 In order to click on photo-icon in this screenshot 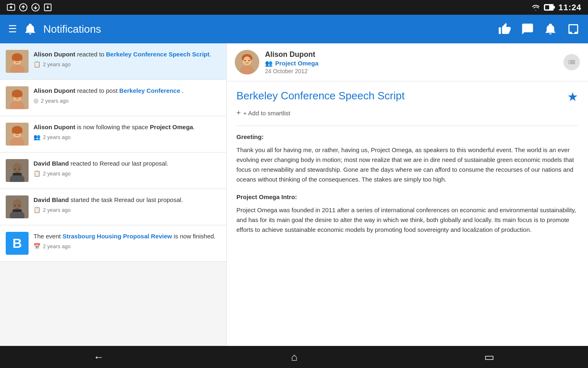, I will do `click(11, 7)`.